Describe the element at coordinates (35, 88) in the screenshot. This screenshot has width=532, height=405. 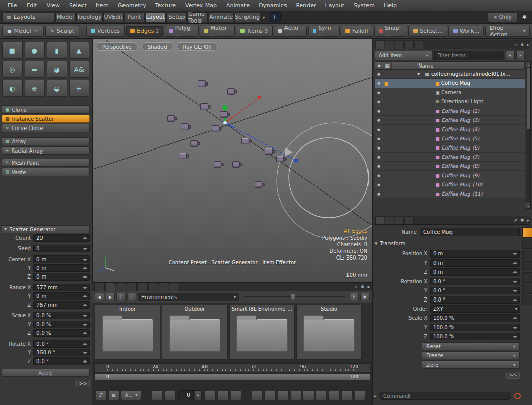
I see `primitive-tool-button: ⊕` at that location.